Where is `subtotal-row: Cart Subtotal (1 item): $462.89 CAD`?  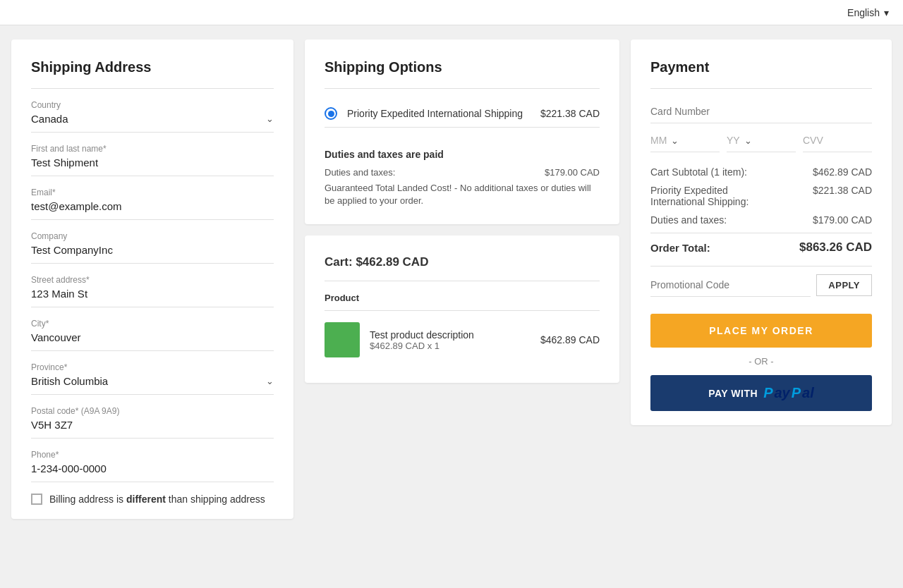
subtotal-row: Cart Subtotal (1 item): $462.89 CAD is located at coordinates (761, 172).